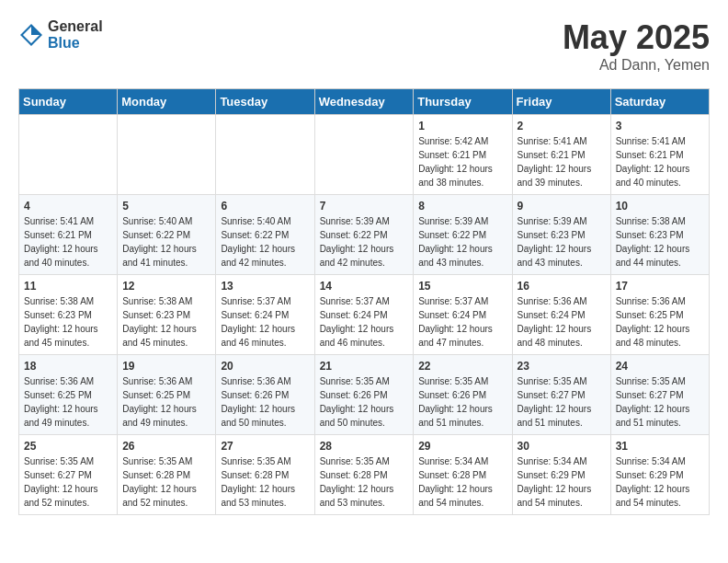 This screenshot has width=728, height=563. What do you see at coordinates (364, 286) in the screenshot?
I see `day-number: 14` at bounding box center [364, 286].